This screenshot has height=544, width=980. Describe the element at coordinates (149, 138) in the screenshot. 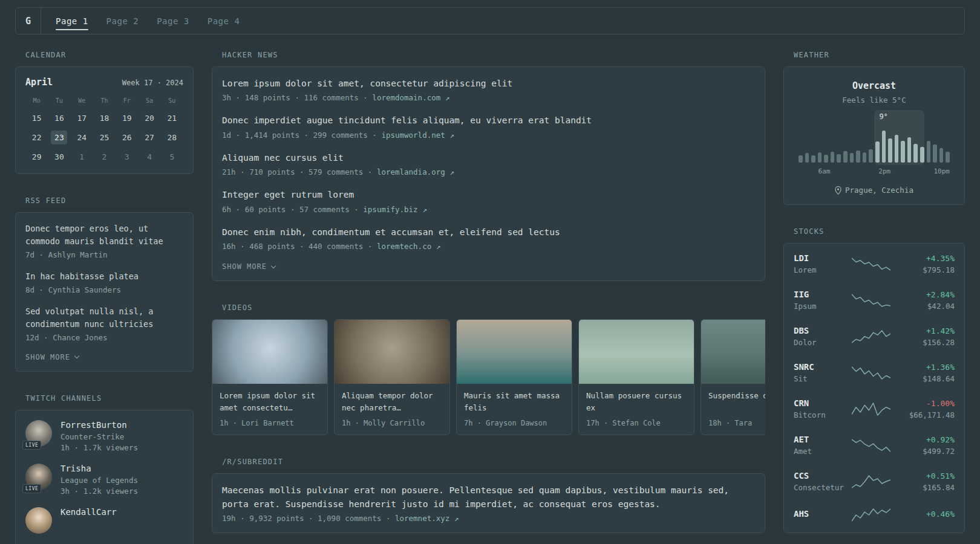

I see `calendar-day: 27` at that location.